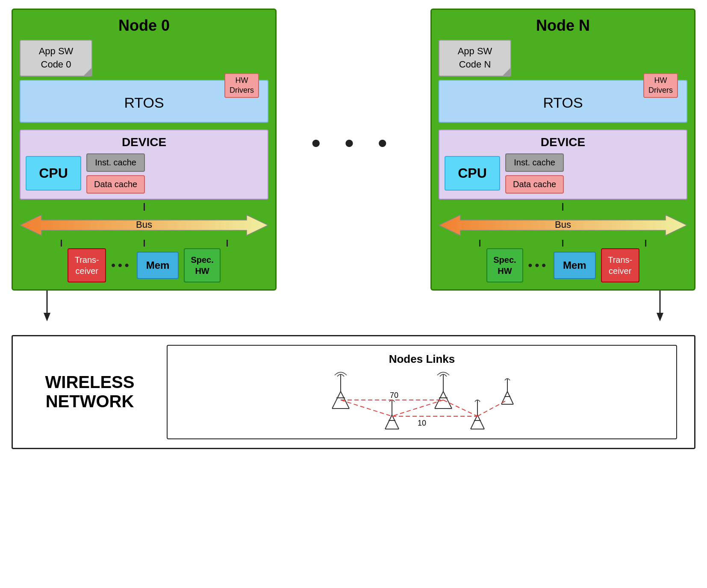  What do you see at coordinates (144, 165) in the screenshot?
I see `node-0-device: DEVICE CPU Inst. cache Data cache` at bounding box center [144, 165].